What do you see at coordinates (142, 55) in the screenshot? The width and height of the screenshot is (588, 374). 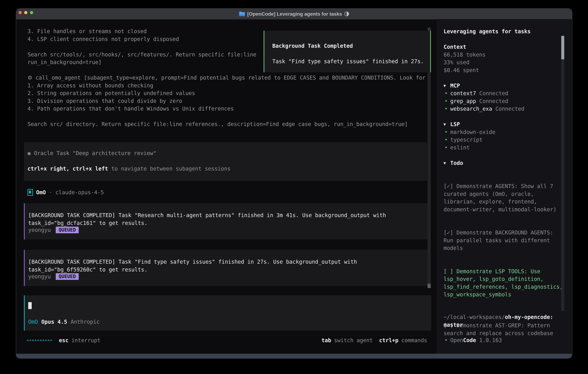 I see `scrollback-line: Search src/tools/, src/hooks/, src/featu…` at bounding box center [142, 55].